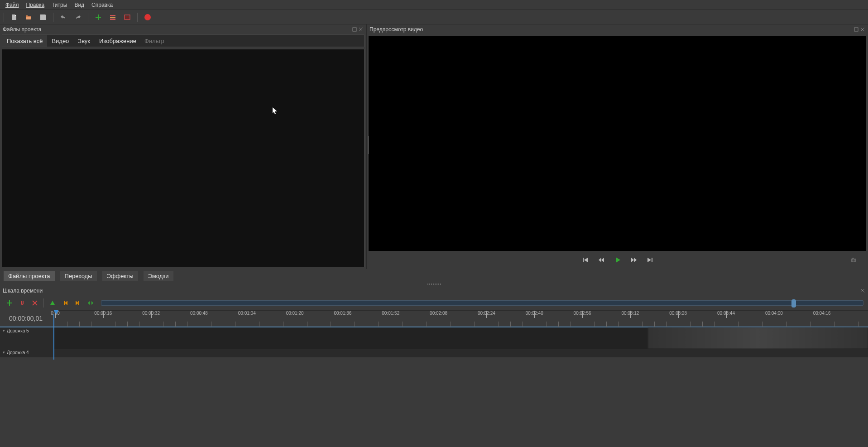  Describe the element at coordinates (10, 303) in the screenshot. I see `add-track-button` at that location.